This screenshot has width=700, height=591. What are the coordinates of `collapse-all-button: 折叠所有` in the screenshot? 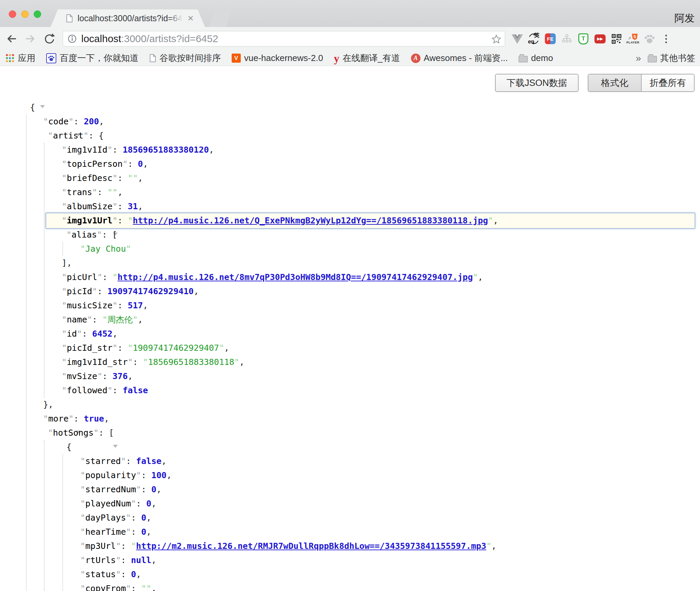 It's located at (668, 83).